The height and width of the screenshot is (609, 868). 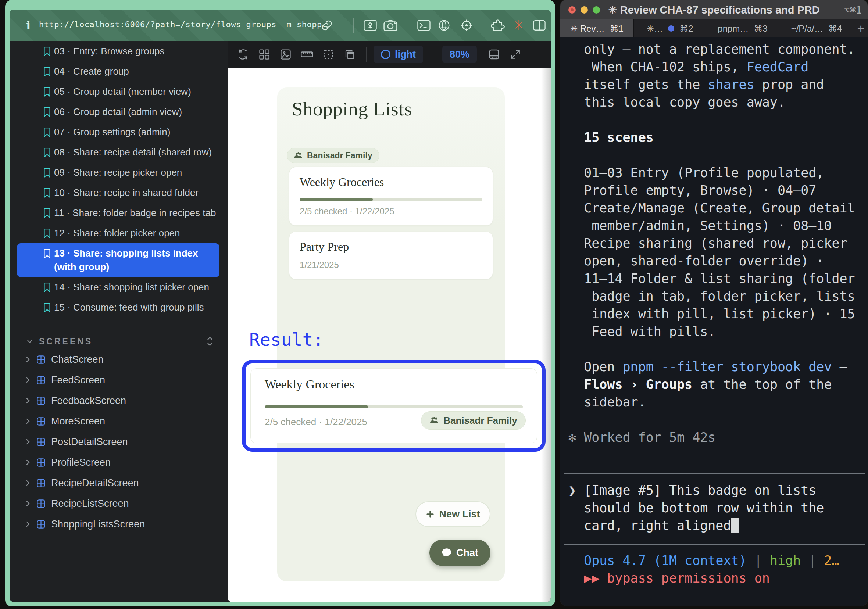 What do you see at coordinates (390, 26) in the screenshot?
I see `camera-icon` at bounding box center [390, 26].